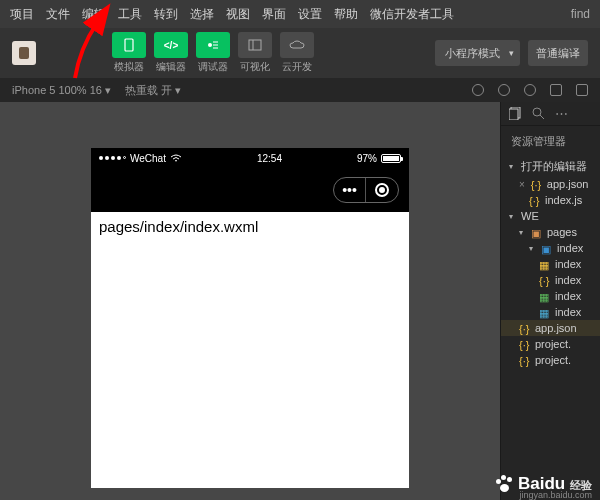  What do you see at coordinates (270, 158) in the screenshot?
I see `time-label: 12:54` at bounding box center [270, 158].